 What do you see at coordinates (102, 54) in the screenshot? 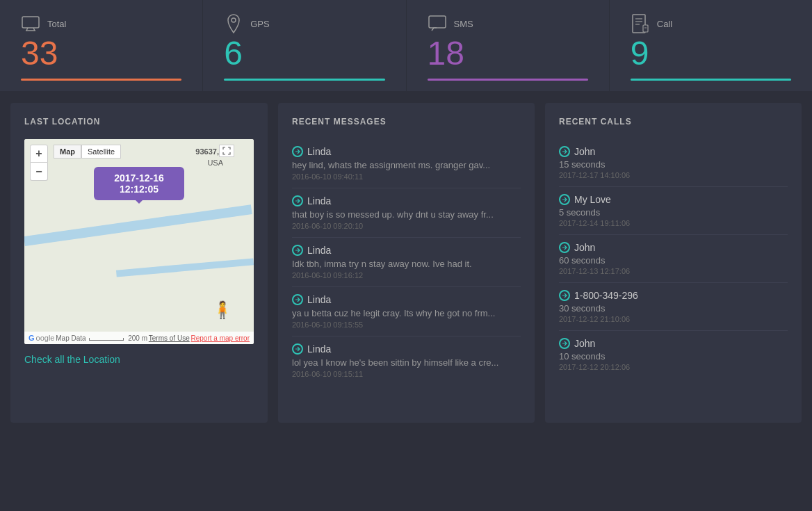
I see `stat-value-total: 33` at bounding box center [102, 54].